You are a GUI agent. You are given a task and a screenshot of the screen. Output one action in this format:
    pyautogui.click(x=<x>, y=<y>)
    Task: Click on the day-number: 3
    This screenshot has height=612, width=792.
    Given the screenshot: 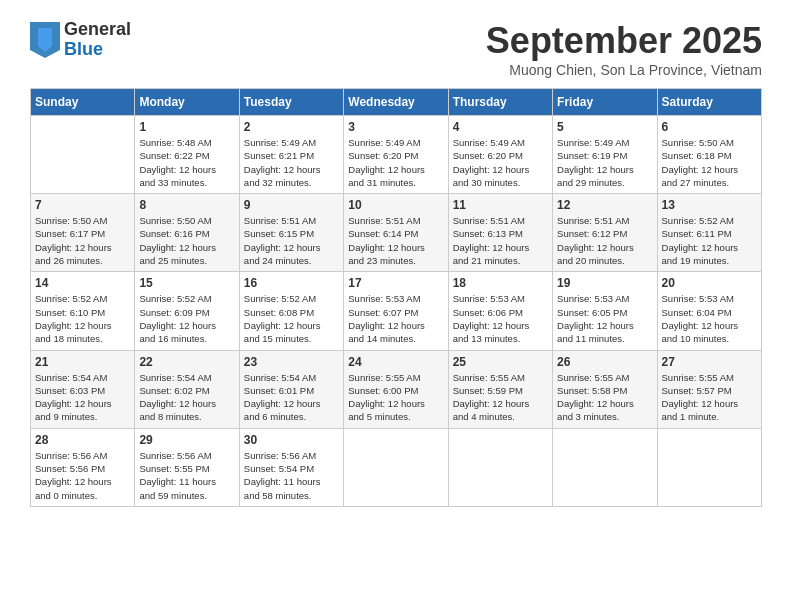 What is the action you would take?
    pyautogui.click(x=396, y=127)
    